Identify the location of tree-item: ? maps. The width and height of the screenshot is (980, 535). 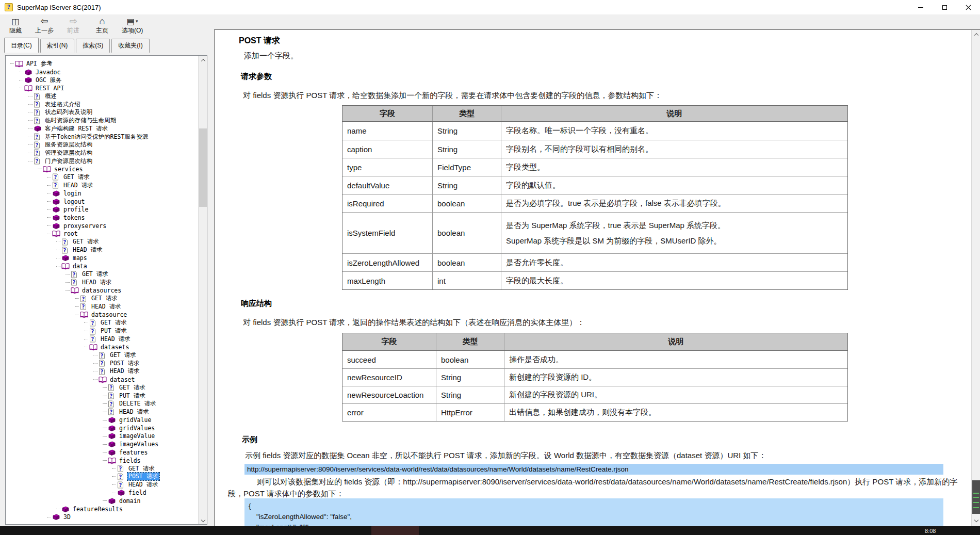
(102, 258).